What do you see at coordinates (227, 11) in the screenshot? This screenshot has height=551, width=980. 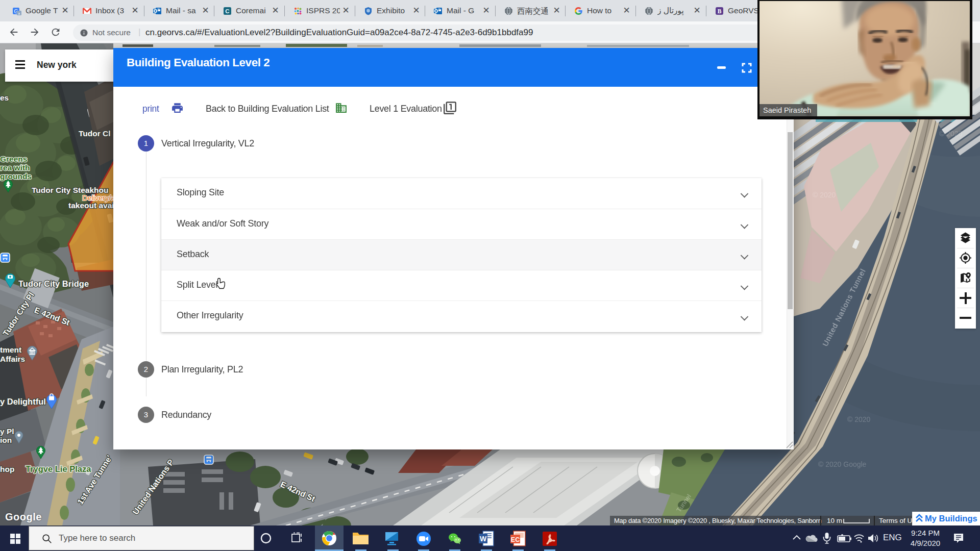 I see `svg-text: C` at bounding box center [227, 11].